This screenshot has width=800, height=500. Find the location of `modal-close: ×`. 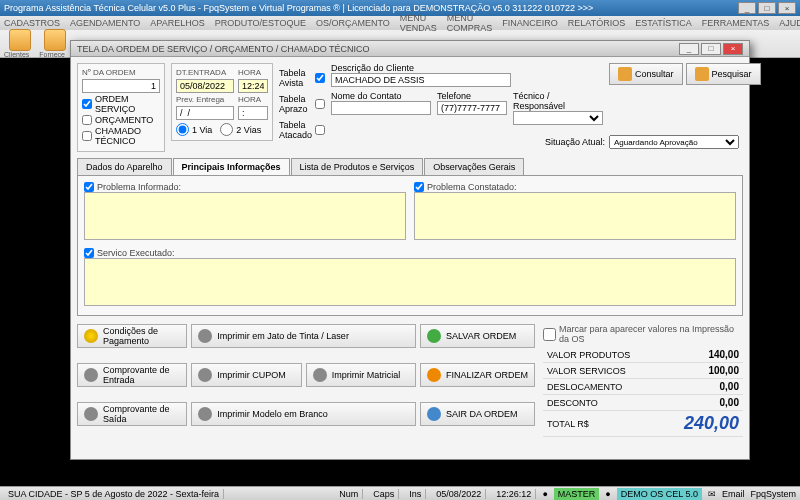

modal-close: × is located at coordinates (733, 49).